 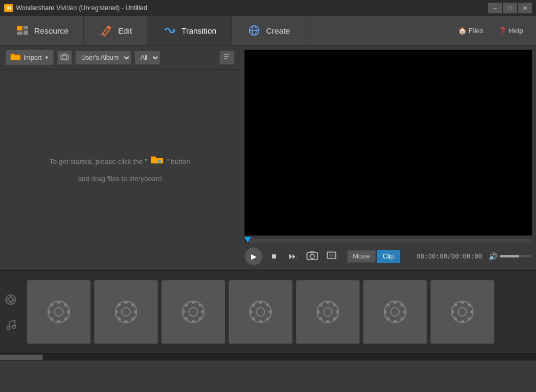 What do you see at coordinates (65, 58) in the screenshot?
I see `camera-icon` at bounding box center [65, 58].